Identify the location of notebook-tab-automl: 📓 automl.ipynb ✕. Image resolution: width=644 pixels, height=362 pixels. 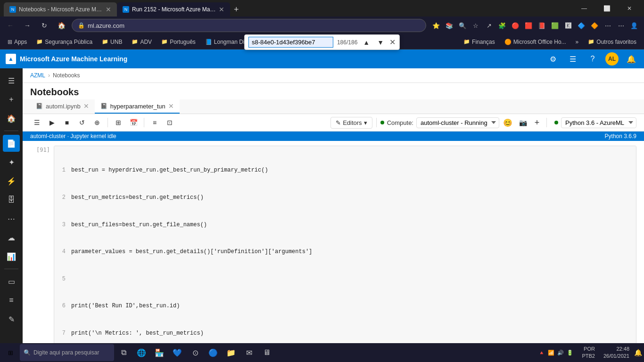
(62, 107).